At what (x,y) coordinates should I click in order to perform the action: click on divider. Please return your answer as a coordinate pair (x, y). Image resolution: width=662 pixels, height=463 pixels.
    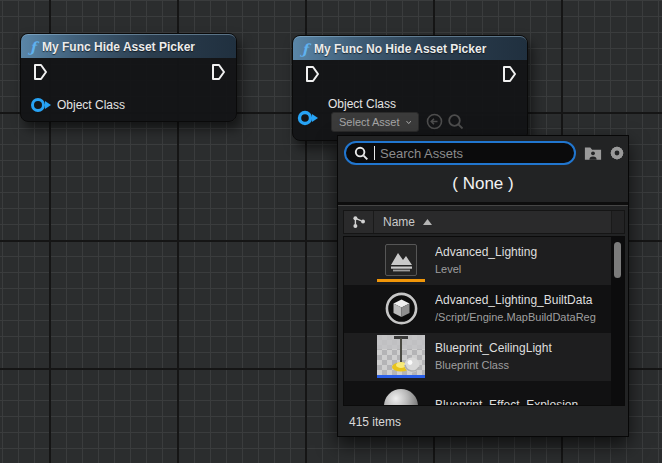
    Looking at the image, I should click on (483, 204).